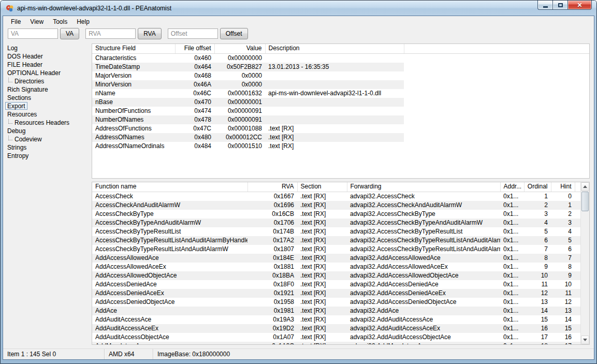 Image resolution: width=597 pixels, height=364 pixels. What do you see at coordinates (341, 146) in the screenshot?
I see `table-row: AddressOfNameOrdinals0x4840x00001510.tex…` at bounding box center [341, 146].